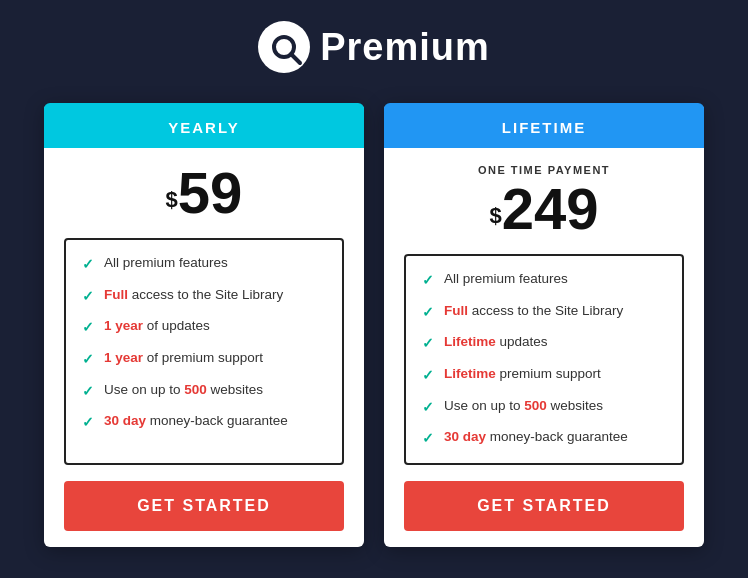 The width and height of the screenshot is (748, 578). What do you see at coordinates (544, 128) in the screenshot?
I see `lifetime-plan-label: LIFETIME` at bounding box center [544, 128].